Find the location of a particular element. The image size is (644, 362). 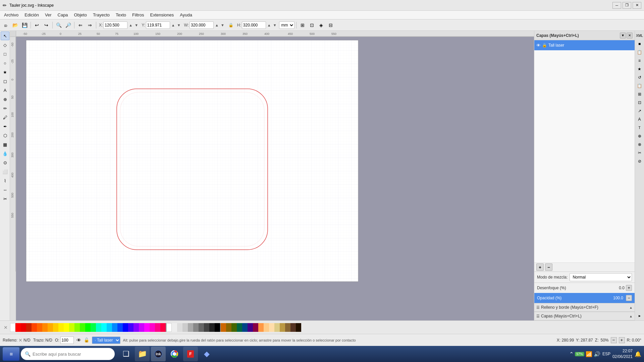

star-tool-btn: ★ is located at coordinates (5, 72).